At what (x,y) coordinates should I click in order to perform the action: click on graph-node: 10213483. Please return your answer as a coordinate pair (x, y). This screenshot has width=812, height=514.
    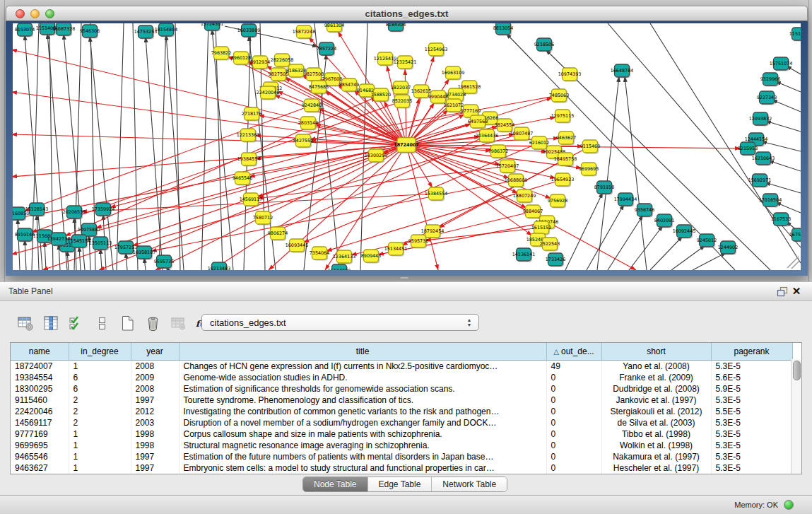
    Looking at the image, I should click on (219, 266).